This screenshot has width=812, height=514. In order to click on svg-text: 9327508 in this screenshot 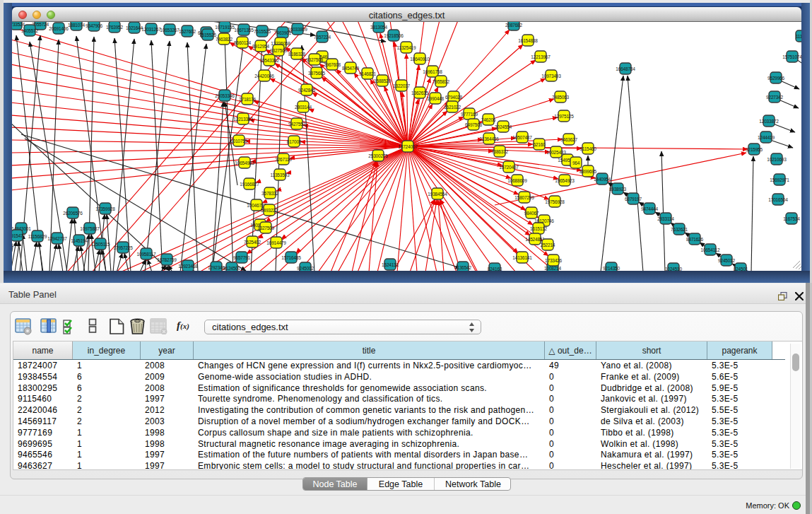, I will do `click(314, 59)`.